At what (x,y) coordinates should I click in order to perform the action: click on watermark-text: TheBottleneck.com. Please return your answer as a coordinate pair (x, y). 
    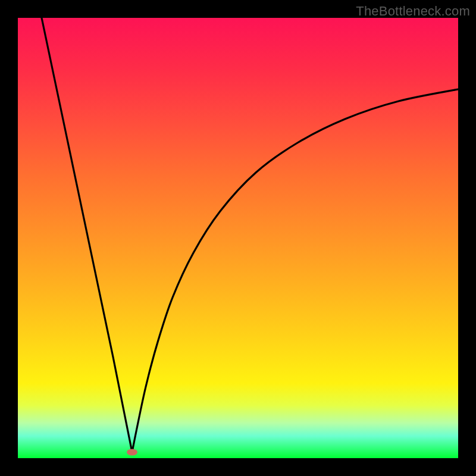
    Looking at the image, I should click on (413, 11).